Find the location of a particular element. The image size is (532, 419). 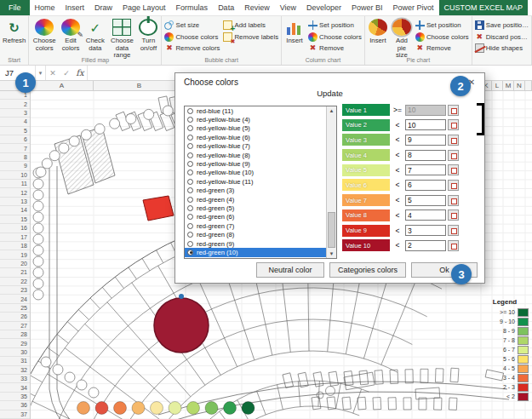

ribbon-button-choose-data-range: Choose data range is located at coordinates (123, 37).